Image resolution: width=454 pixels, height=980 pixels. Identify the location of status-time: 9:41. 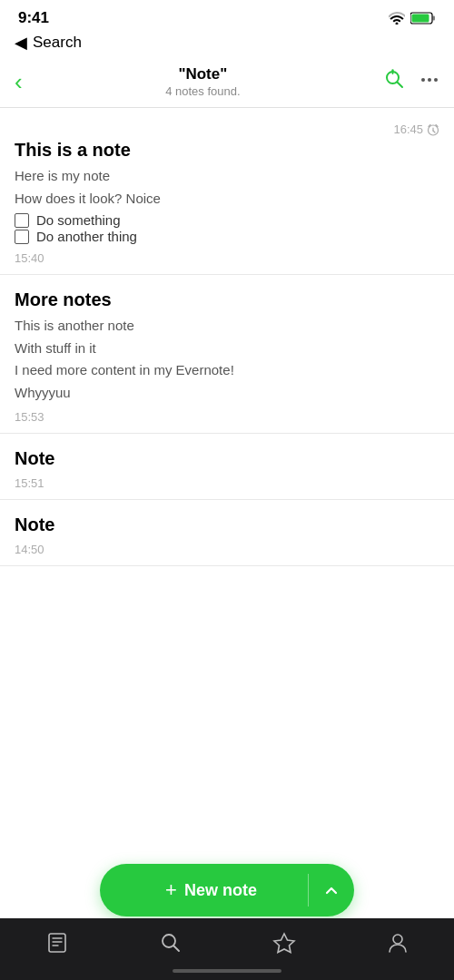
(34, 18).